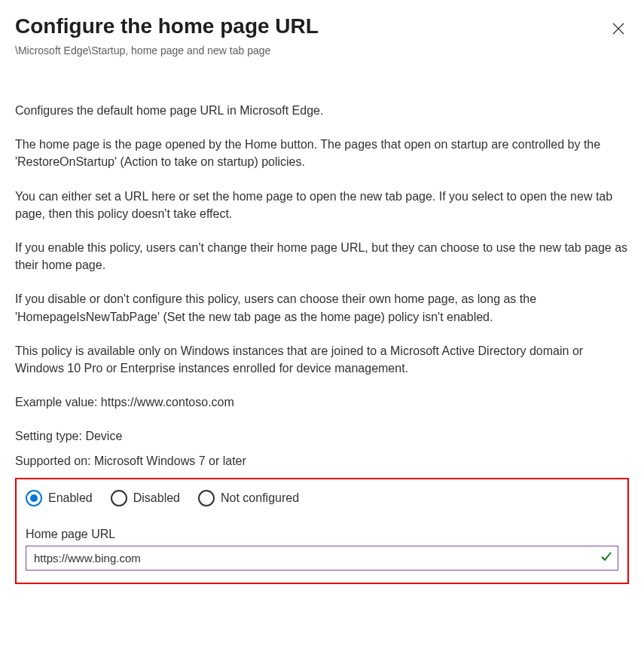 The width and height of the screenshot is (644, 667). I want to click on radio-disabled: Disabled, so click(145, 498).